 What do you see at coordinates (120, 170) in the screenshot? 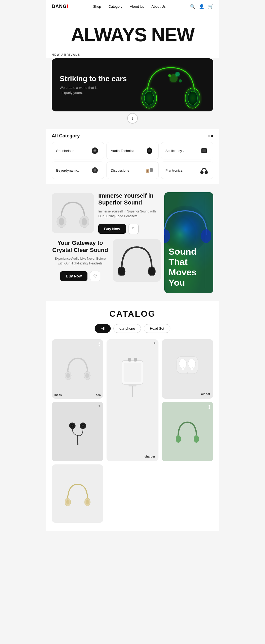
I see `cat-discussions-label: Discussions` at bounding box center [120, 170].